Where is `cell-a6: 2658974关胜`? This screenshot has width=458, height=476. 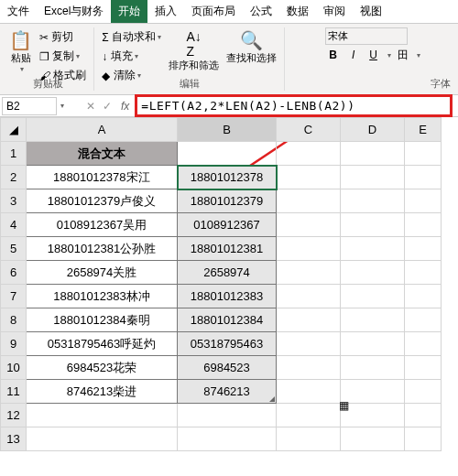 cell-a6: 2658974关胜 is located at coordinates (103, 273).